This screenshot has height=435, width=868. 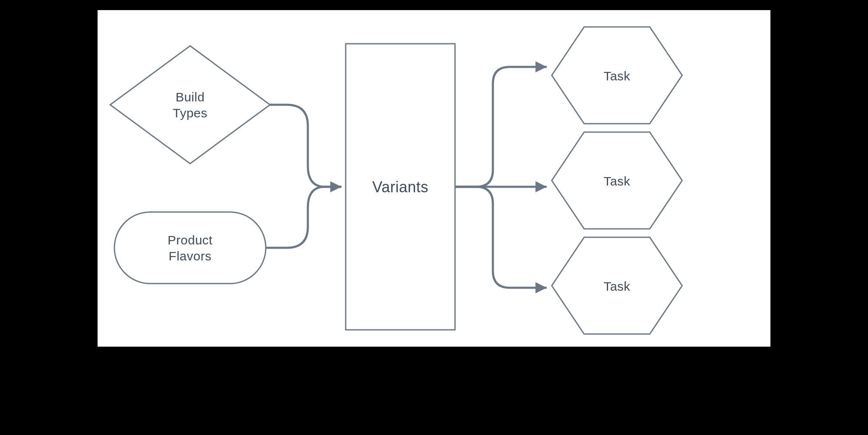 I want to click on edge-variants-to-task-top, so click(x=501, y=127).